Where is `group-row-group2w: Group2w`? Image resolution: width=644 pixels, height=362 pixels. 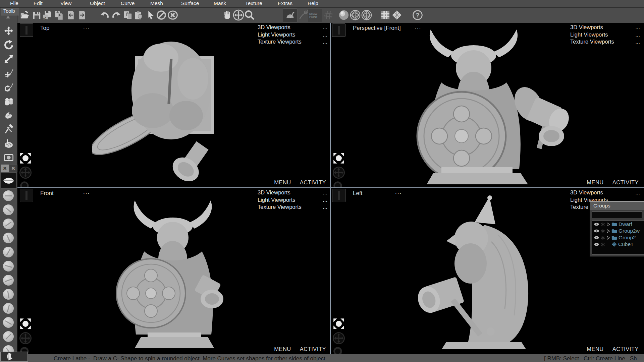 group-row-group2w: Group2w is located at coordinates (618, 231).